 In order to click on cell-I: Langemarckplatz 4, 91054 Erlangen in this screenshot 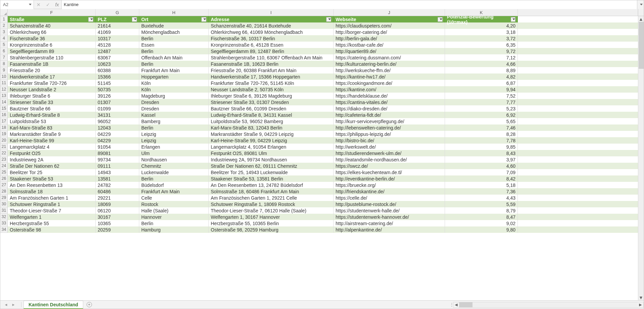, I will do `click(271, 147)`.